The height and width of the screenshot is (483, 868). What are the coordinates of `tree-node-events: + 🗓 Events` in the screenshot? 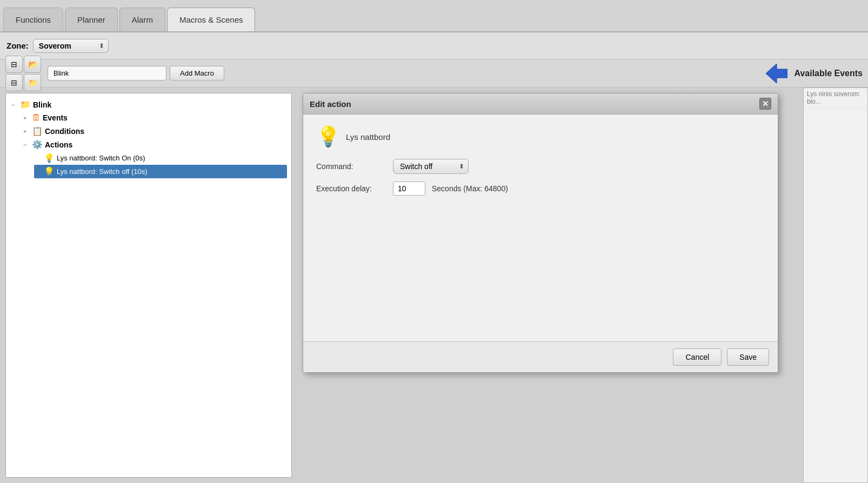 It's located at (155, 118).